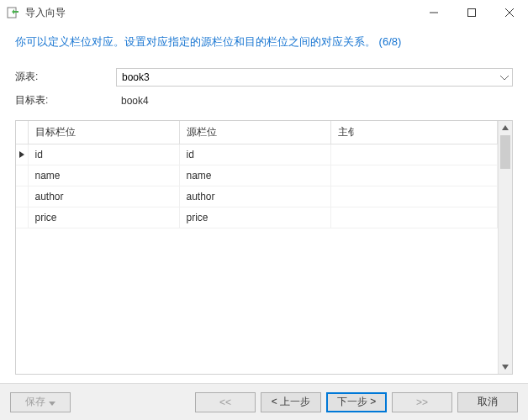 Image resolution: width=528 pixels, height=420 pixels. I want to click on table-row: idid, so click(257, 155).